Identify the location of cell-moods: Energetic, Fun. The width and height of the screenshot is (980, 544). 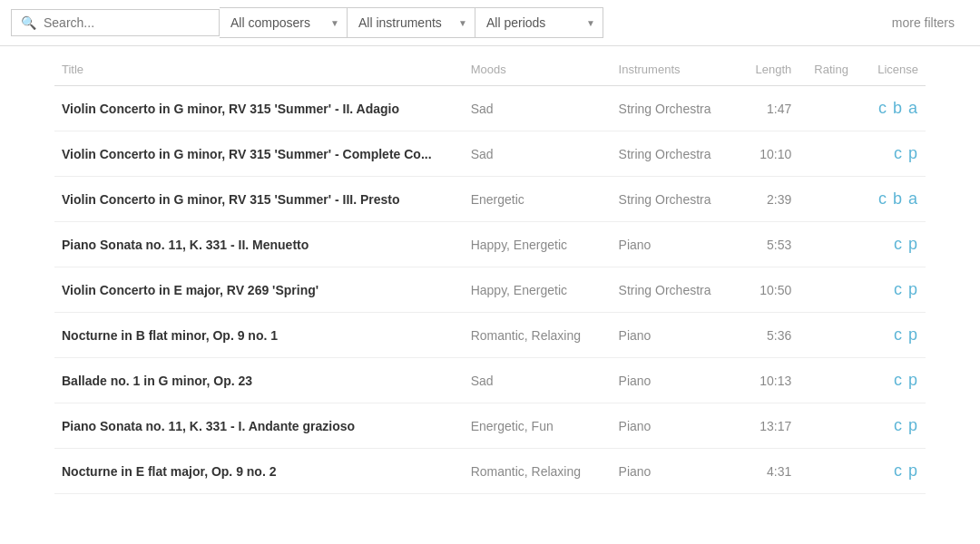
(537, 426).